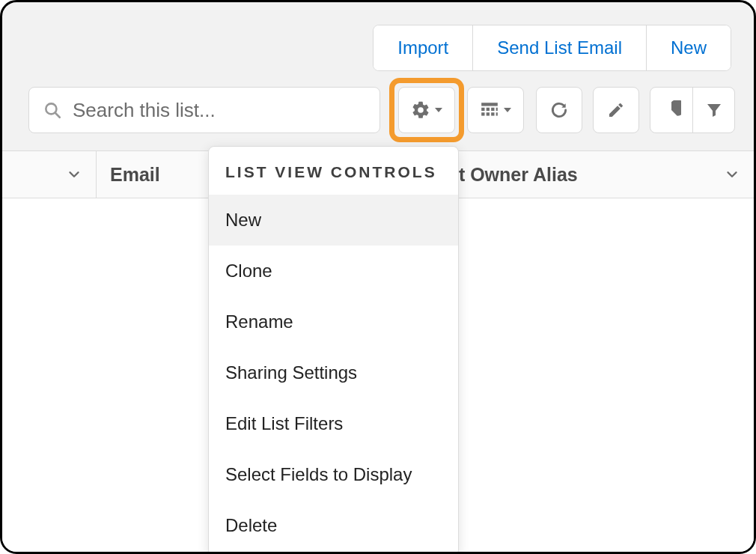 The image size is (756, 554). What do you see at coordinates (334, 271) in the screenshot?
I see `menu-item-clone: Clone` at bounding box center [334, 271].